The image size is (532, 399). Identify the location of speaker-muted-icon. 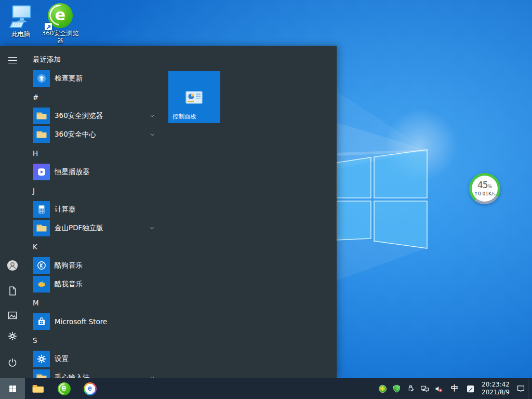
(438, 389).